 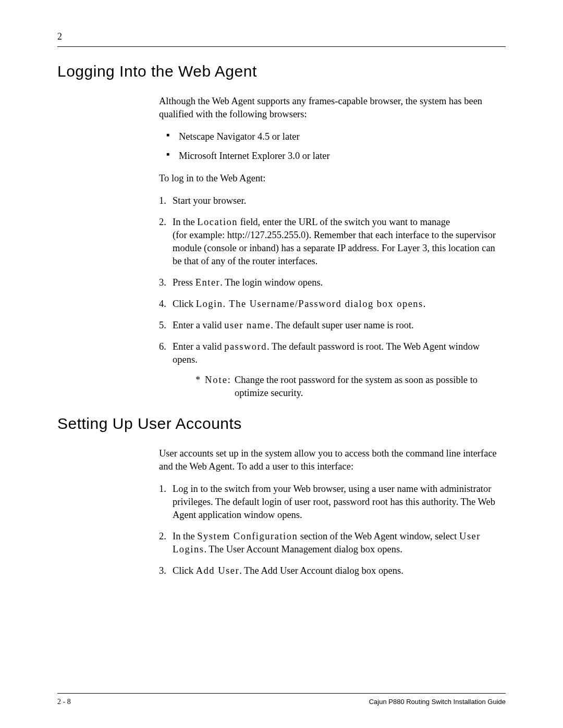 What do you see at coordinates (217, 222) in the screenshot?
I see `ui-term: Location` at bounding box center [217, 222].